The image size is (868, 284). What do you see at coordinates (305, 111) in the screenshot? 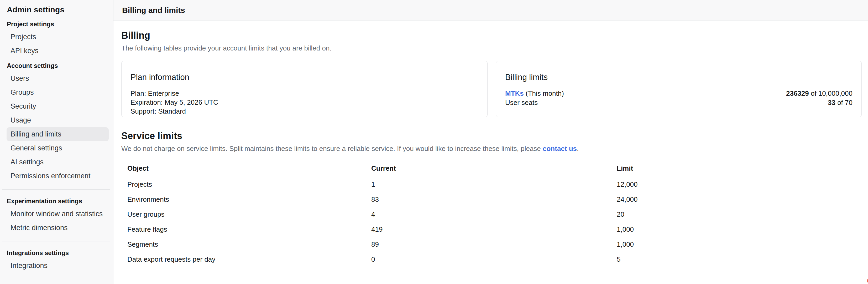
I see `support-line: Support: Standard` at bounding box center [305, 111].